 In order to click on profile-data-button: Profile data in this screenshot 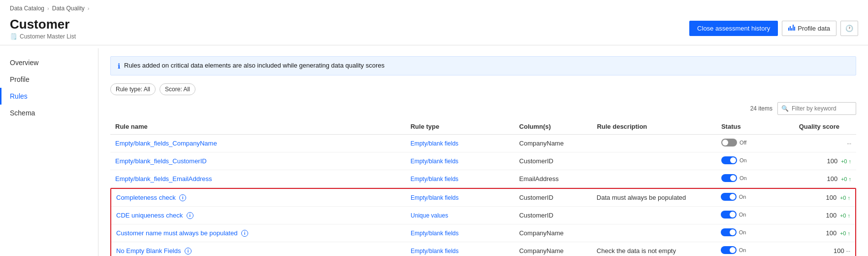, I will do `click(809, 29)`.